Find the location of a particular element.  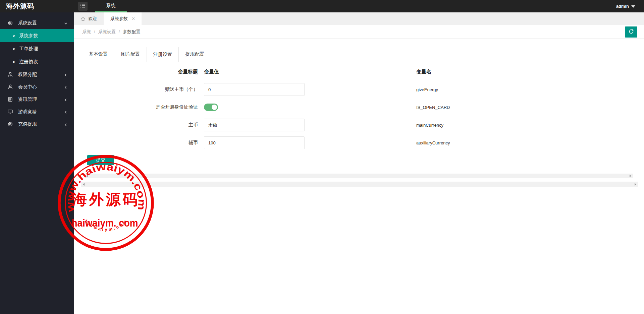

form-header-row: 变量标题 变量值 变量名 is located at coordinates (359, 72).